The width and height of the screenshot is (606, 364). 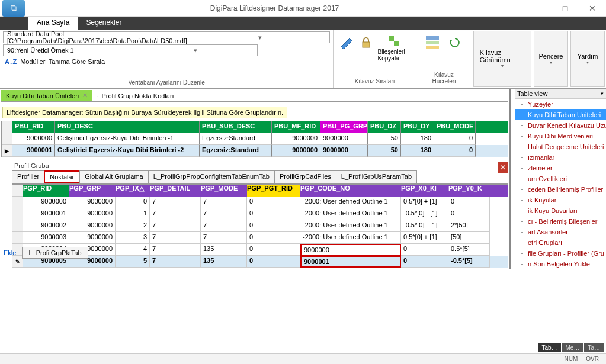 What do you see at coordinates (9, 253) in the screenshot?
I see `add-button: Ekle` at bounding box center [9, 253].